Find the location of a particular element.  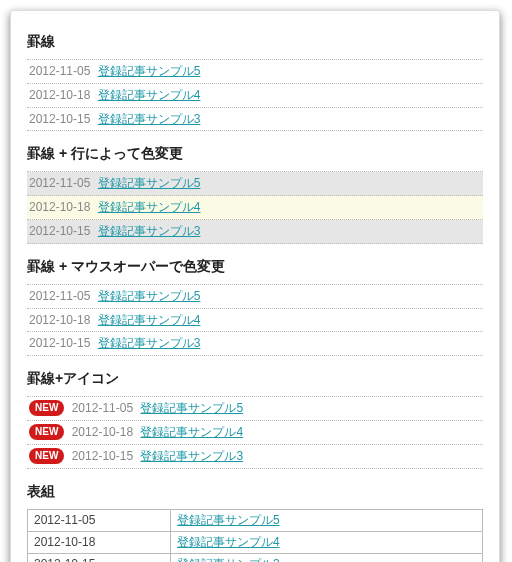

section-title-striped: 罫線 + 行によって色変更 is located at coordinates (255, 154).